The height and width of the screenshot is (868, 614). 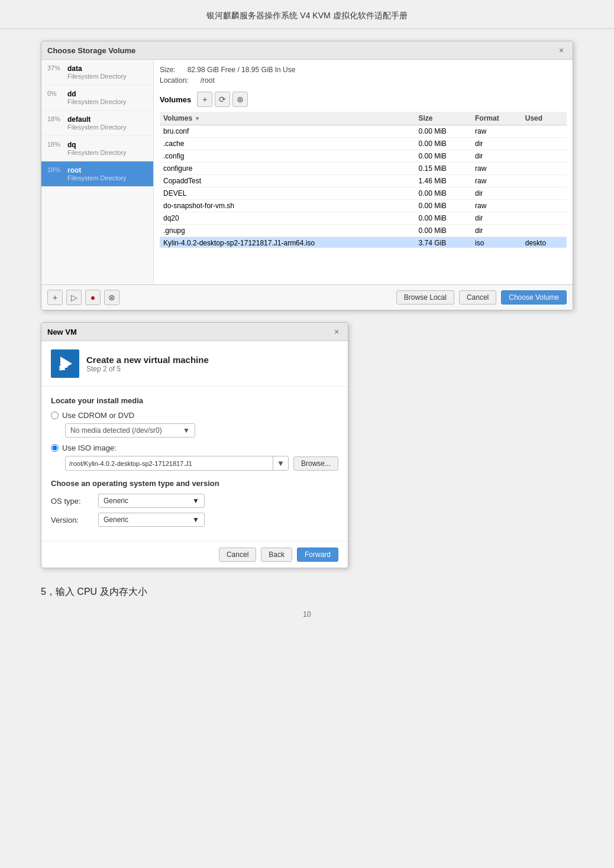 What do you see at coordinates (55, 297) in the screenshot?
I see `footer-add-button: +` at bounding box center [55, 297].